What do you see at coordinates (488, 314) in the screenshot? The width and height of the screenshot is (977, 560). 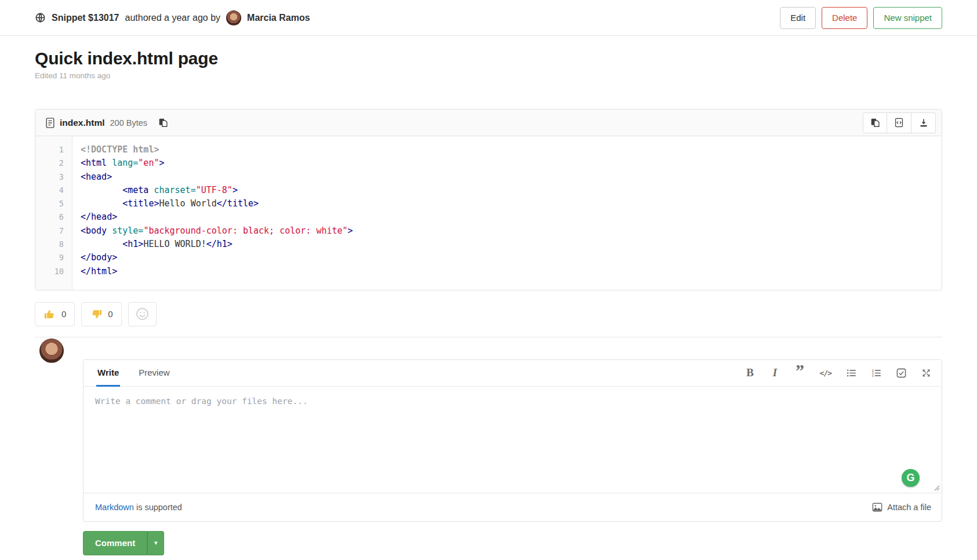 I see `award-emoji-row: 0 0` at bounding box center [488, 314].